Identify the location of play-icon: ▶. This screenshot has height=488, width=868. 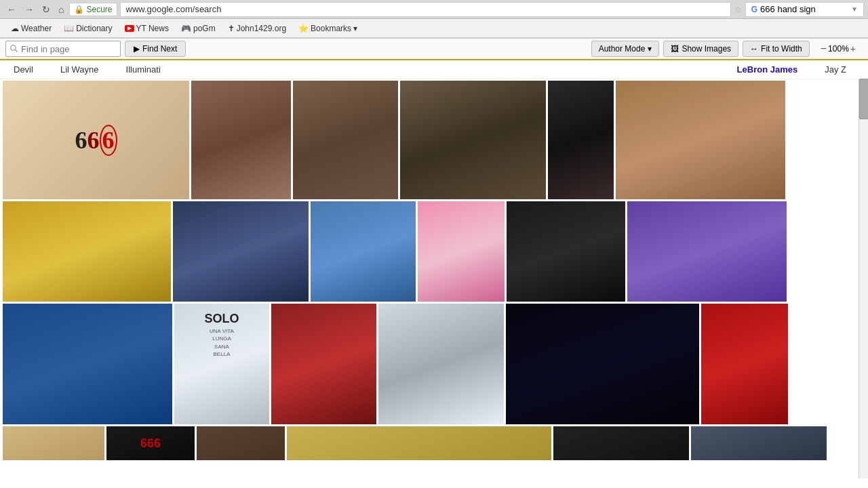
(137, 49).